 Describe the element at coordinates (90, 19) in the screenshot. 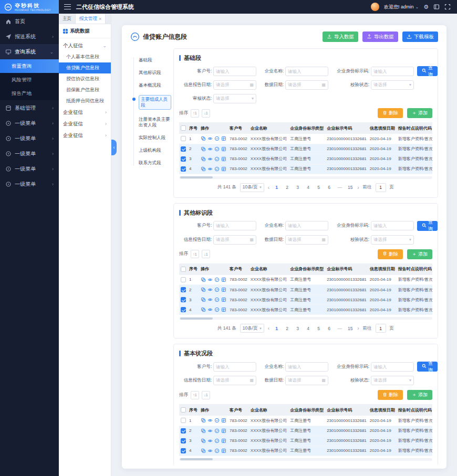

I see `tab-report-mgmt: 报文管理 ×` at that location.